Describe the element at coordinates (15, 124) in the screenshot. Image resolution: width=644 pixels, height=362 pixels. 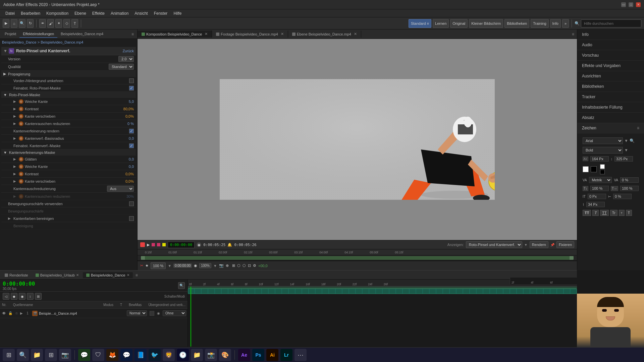
I see `kantenrauschen-expand: ▶` at that location.